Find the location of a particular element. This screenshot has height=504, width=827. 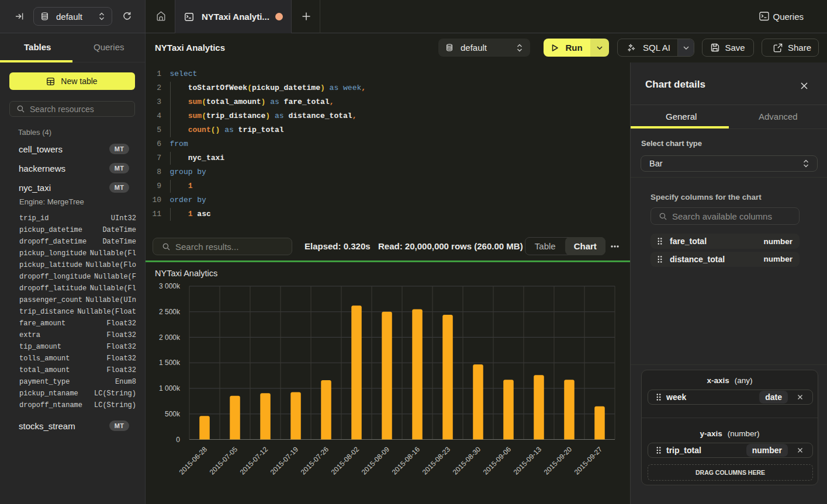

svg-text: 2 000k is located at coordinates (169, 338).